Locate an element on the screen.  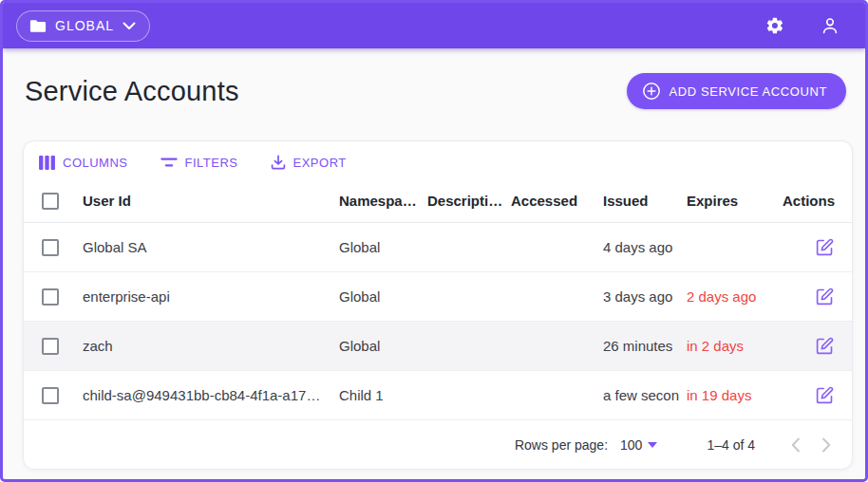
cell-user-id: zach is located at coordinates (211, 345).